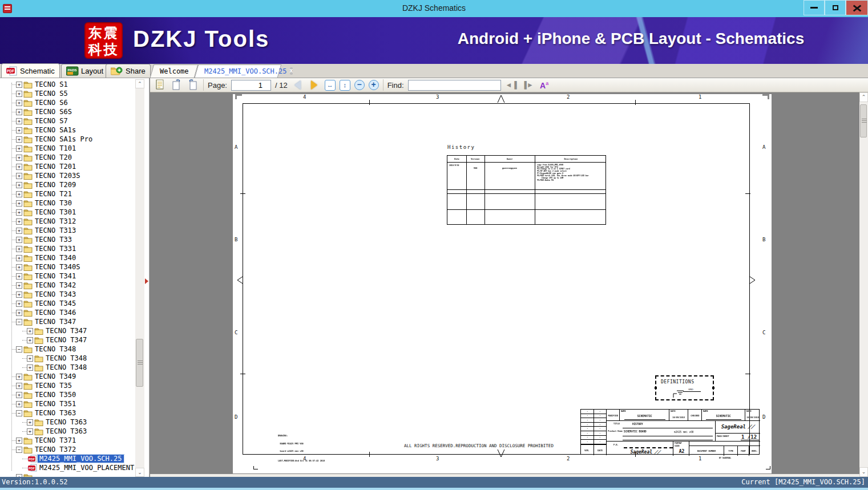 The image size is (868, 490). Describe the element at coordinates (55, 185) in the screenshot. I see `tree-item-label: TECNO T209` at that location.